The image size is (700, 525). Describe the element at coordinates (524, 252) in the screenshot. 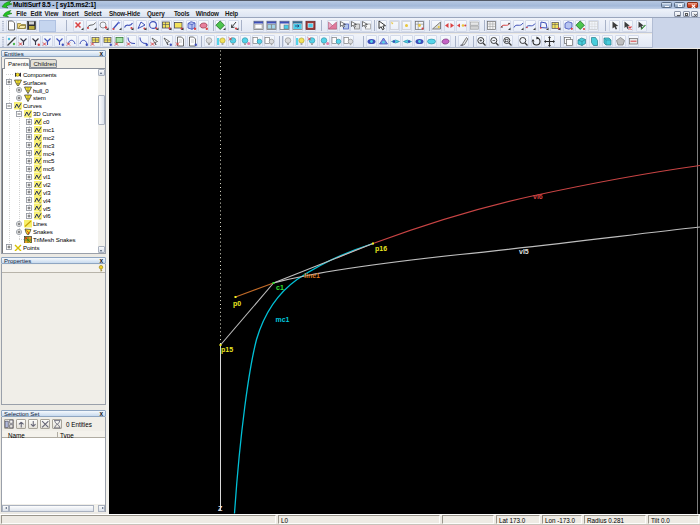

I see `svg-text: vl5` at that location.